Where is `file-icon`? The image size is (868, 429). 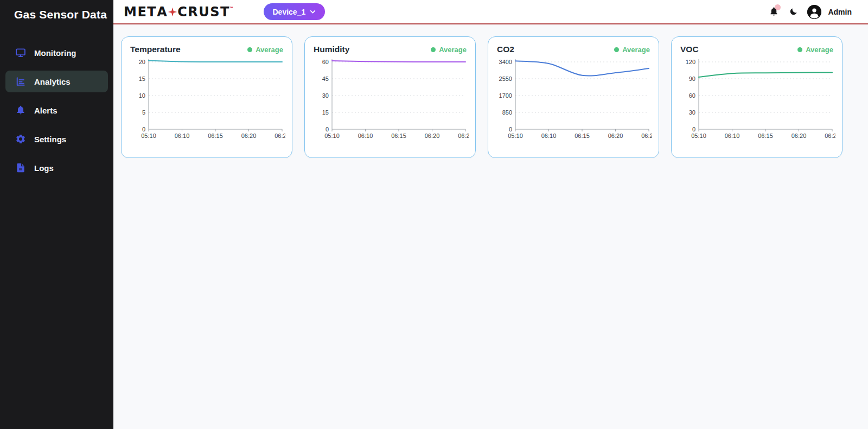 file-icon is located at coordinates (21, 168).